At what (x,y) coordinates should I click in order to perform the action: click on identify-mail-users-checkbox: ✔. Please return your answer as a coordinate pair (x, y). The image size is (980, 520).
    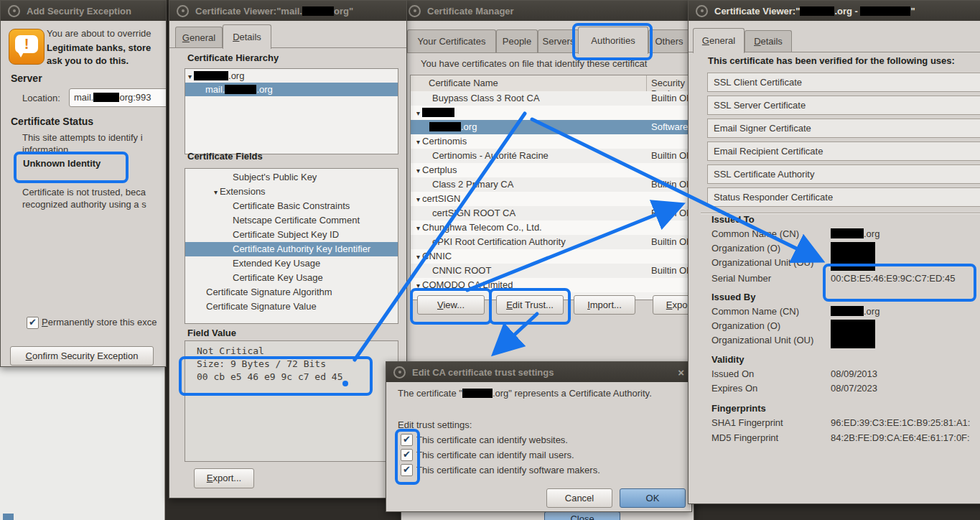
    Looking at the image, I should click on (406, 455).